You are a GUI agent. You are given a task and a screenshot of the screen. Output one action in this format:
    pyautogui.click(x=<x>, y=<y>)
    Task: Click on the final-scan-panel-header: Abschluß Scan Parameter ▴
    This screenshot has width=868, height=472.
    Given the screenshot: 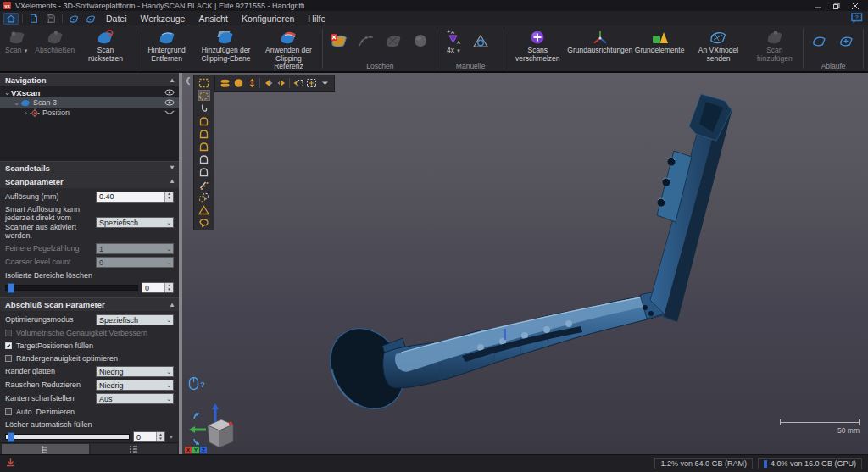 What is the action you would take?
    pyautogui.click(x=90, y=304)
    